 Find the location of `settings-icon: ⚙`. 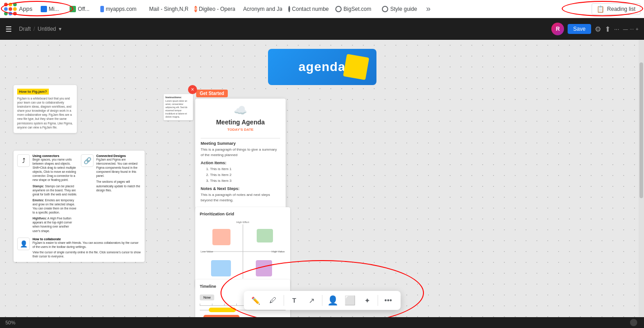

settings-icon: ⚙ is located at coordinates (598, 29).